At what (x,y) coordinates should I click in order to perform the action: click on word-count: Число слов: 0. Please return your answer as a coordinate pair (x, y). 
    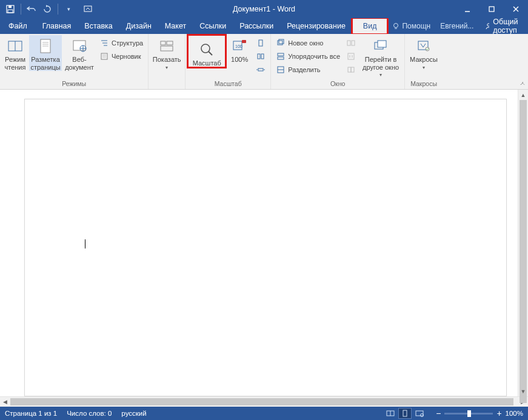
    Looking at the image, I should click on (89, 413).